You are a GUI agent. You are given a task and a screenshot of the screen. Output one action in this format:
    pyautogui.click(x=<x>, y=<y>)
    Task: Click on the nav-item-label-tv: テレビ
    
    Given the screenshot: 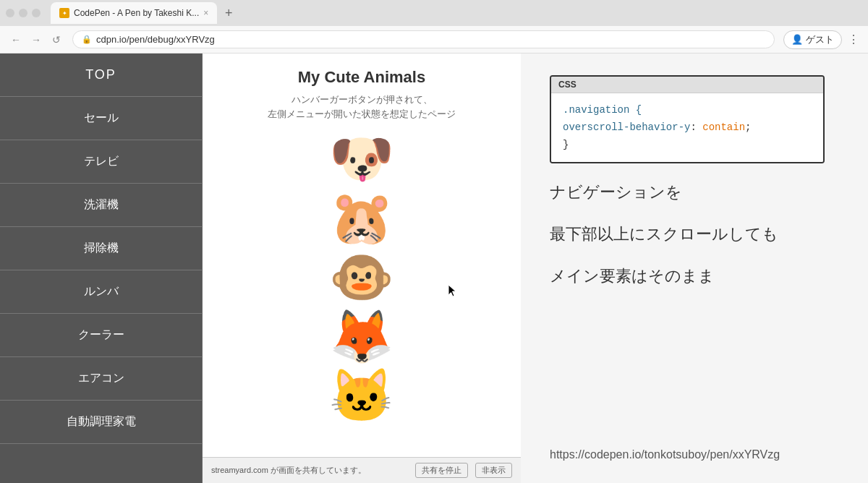 What is the action you would take?
    pyautogui.click(x=101, y=162)
    